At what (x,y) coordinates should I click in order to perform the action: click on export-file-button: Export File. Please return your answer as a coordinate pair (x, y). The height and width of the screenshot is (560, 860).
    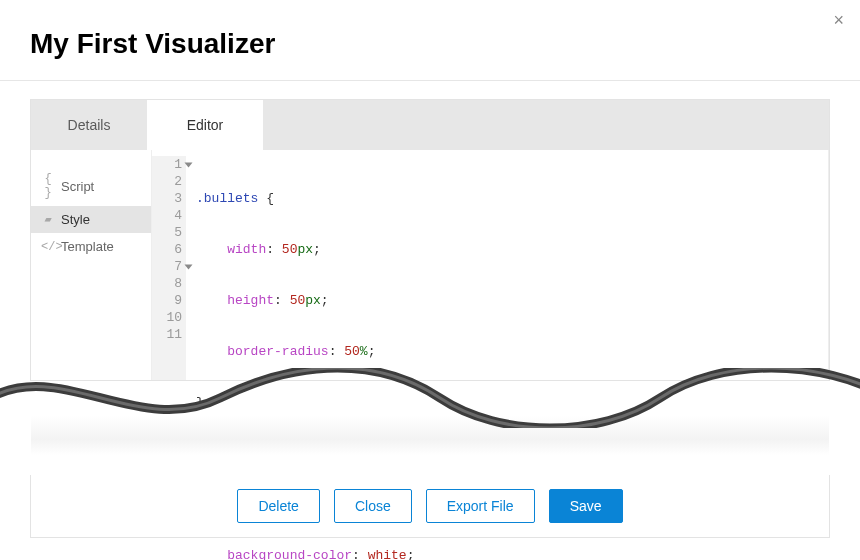
    Looking at the image, I should click on (480, 506).